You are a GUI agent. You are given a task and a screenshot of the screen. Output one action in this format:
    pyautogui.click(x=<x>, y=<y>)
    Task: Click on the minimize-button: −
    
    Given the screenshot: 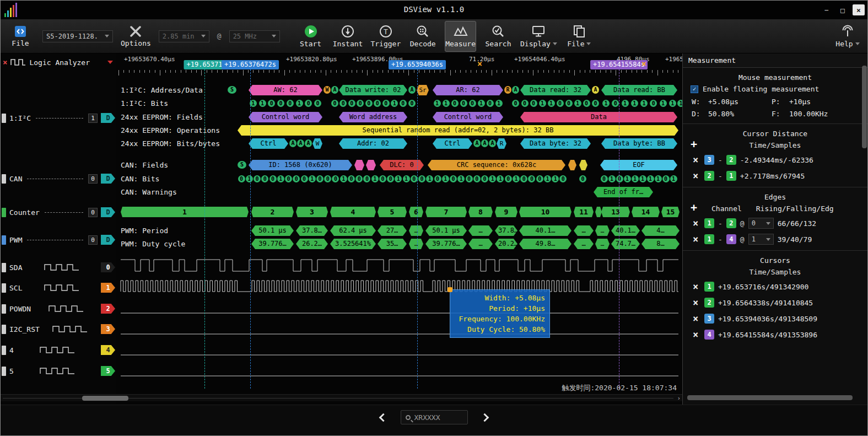 What is the action you would take?
    pyautogui.click(x=827, y=10)
    